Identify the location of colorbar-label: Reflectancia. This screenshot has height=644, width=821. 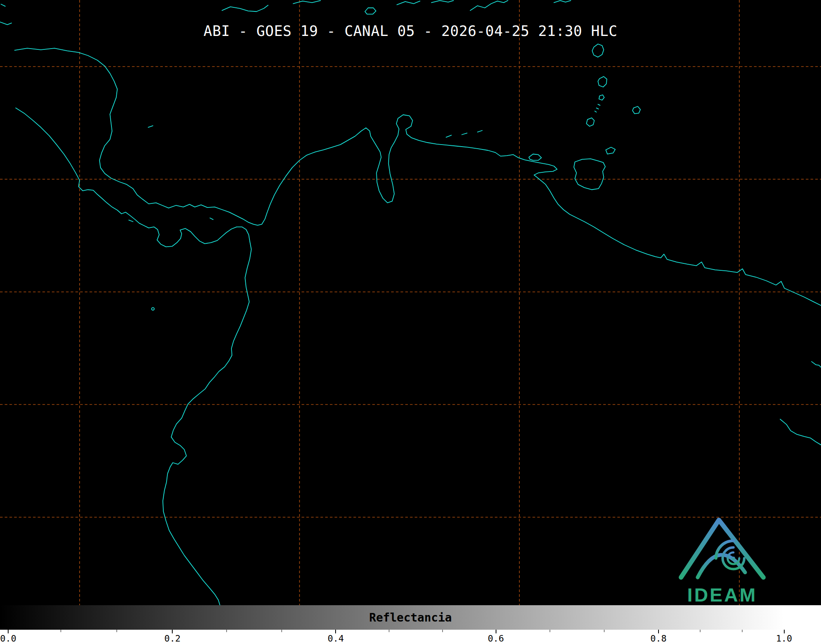
(411, 617).